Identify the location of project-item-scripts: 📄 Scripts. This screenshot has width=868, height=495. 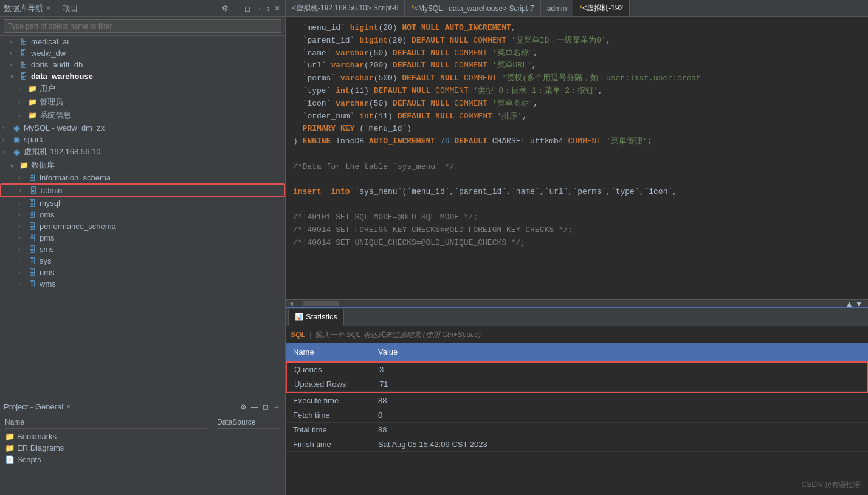
(106, 459).